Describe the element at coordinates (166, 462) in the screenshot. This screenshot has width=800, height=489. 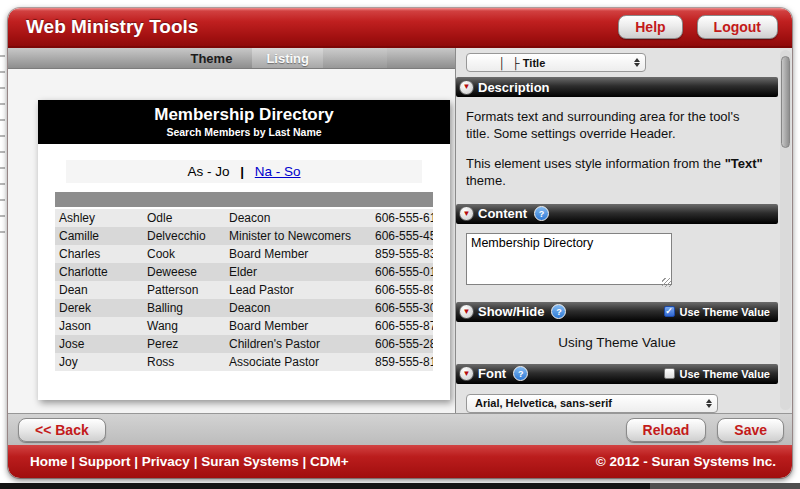
I see `footer-link: Privacy` at that location.